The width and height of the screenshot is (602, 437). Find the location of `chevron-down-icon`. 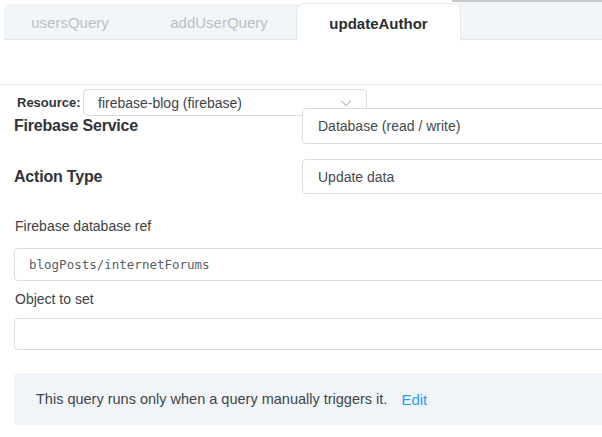

chevron-down-icon is located at coordinates (346, 103).